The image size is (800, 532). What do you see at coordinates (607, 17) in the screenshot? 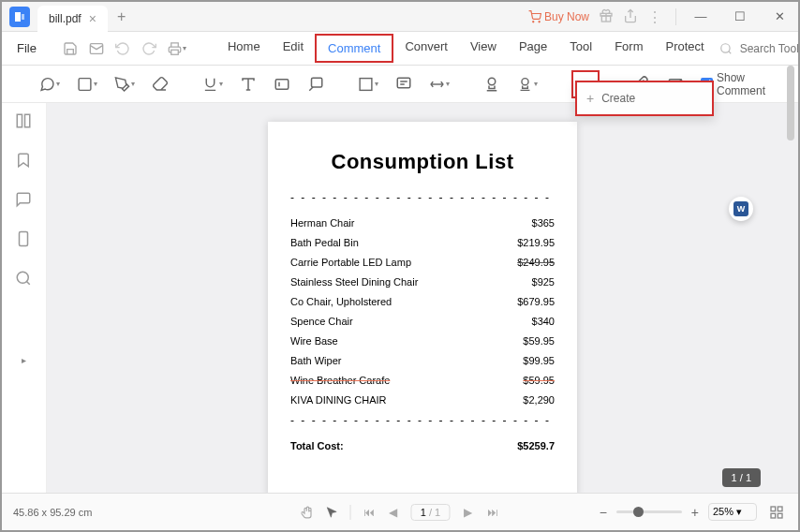
I see `gift-icon` at bounding box center [607, 17].